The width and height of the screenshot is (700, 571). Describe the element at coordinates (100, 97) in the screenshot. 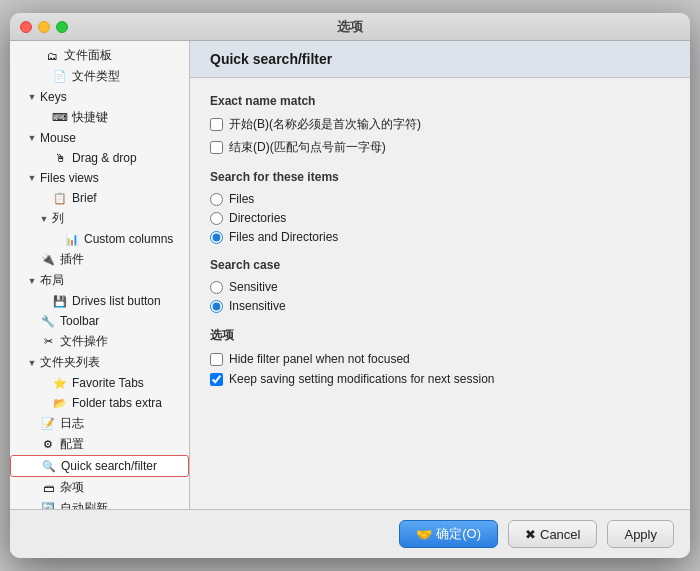

I see `sidebar-item-keys: ▼Keys` at that location.